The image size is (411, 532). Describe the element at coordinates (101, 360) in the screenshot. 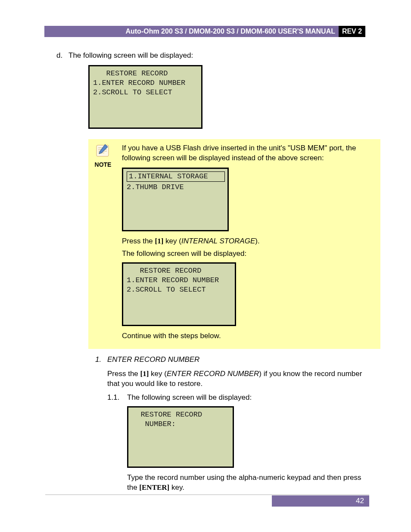

I see `sec1-num: 1.` at that location.